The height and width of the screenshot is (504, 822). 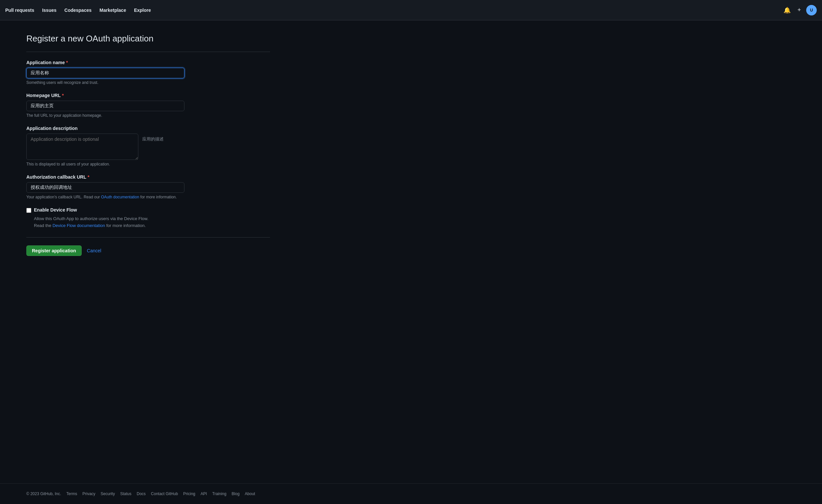 I want to click on footer-privacy: Privacy, so click(x=89, y=494).